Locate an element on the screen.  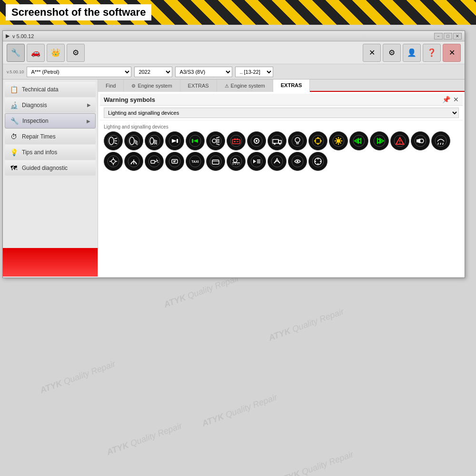
warning-icon-light-sensor is located at coordinates (113, 161).